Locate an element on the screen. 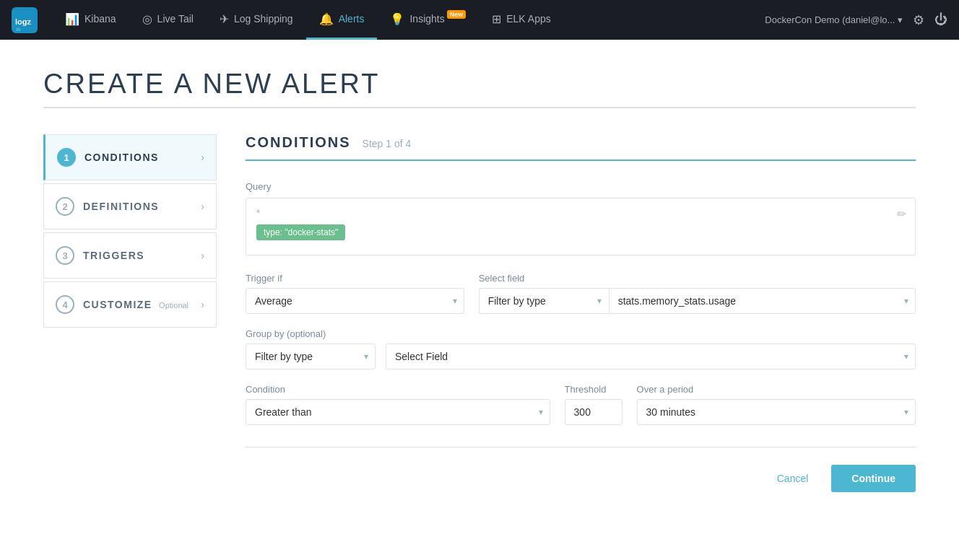  group-by-selects: Filter by type ▾ Select Field ▾ is located at coordinates (581, 356).